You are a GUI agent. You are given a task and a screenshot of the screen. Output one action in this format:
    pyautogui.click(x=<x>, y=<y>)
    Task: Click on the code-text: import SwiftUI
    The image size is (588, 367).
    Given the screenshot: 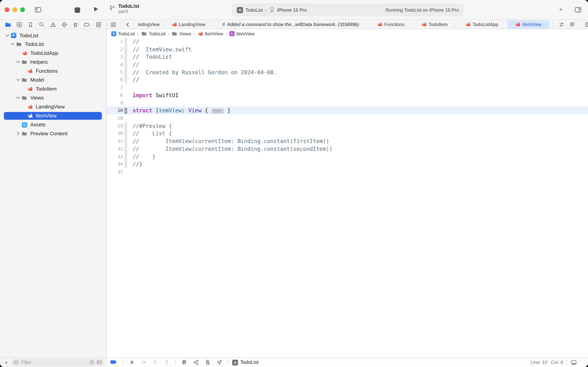 What is the action you would take?
    pyautogui.click(x=153, y=95)
    